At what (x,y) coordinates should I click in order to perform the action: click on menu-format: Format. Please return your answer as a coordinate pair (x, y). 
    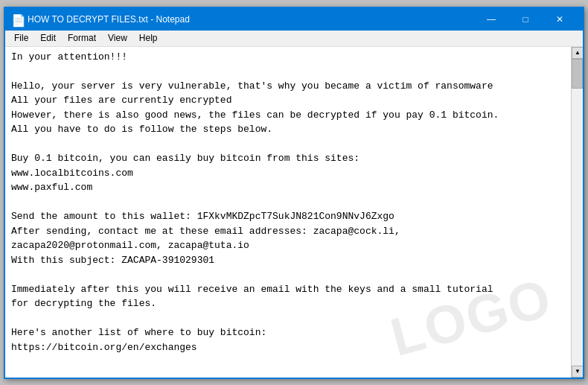
    Looking at the image, I should click on (82, 38).